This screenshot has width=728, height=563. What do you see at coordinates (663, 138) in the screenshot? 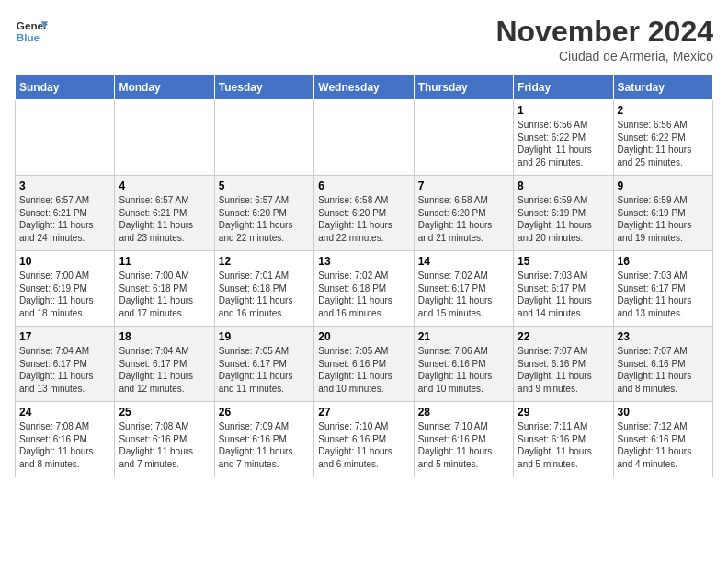
I see `calendar-cell: 2Sunrise: 6:56 AM Sunset: 6:22 PM Daylig…` at bounding box center [663, 138].